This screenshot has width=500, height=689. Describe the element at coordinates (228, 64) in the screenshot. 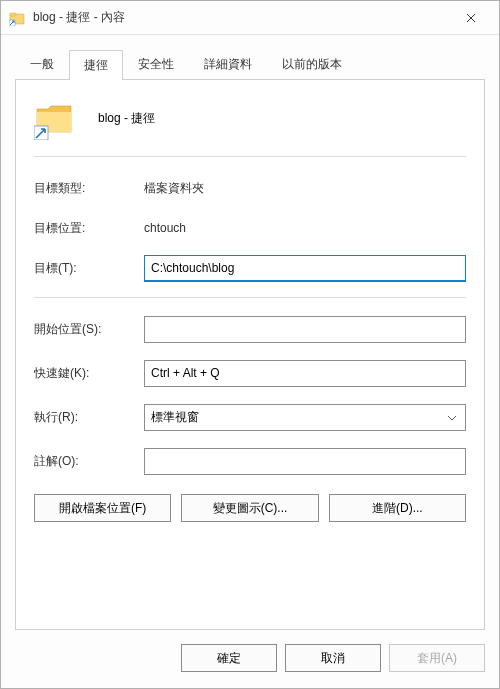

I see `tab-details: 詳細資料` at that location.